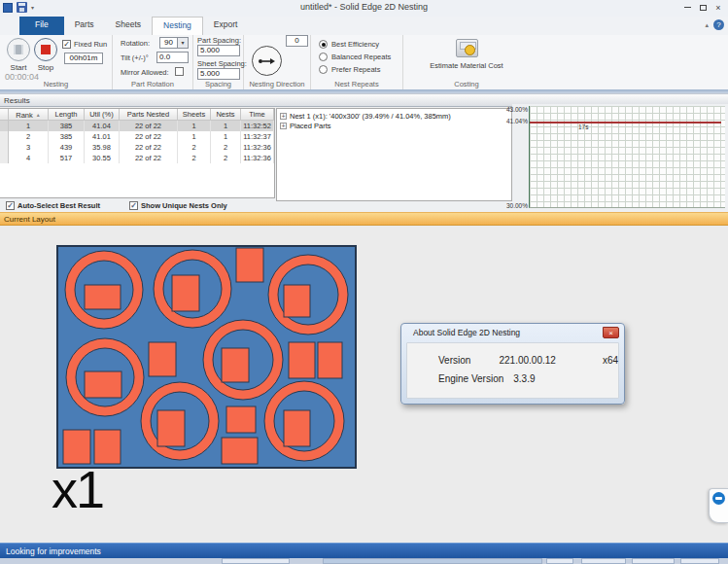 The height and width of the screenshot is (564, 728). Describe the element at coordinates (467, 49) in the screenshot. I see `estimate-material-cost-button` at that location.